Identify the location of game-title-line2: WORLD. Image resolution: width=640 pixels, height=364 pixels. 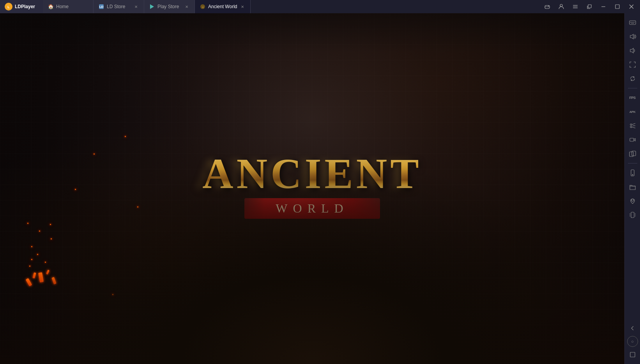
(312, 208).